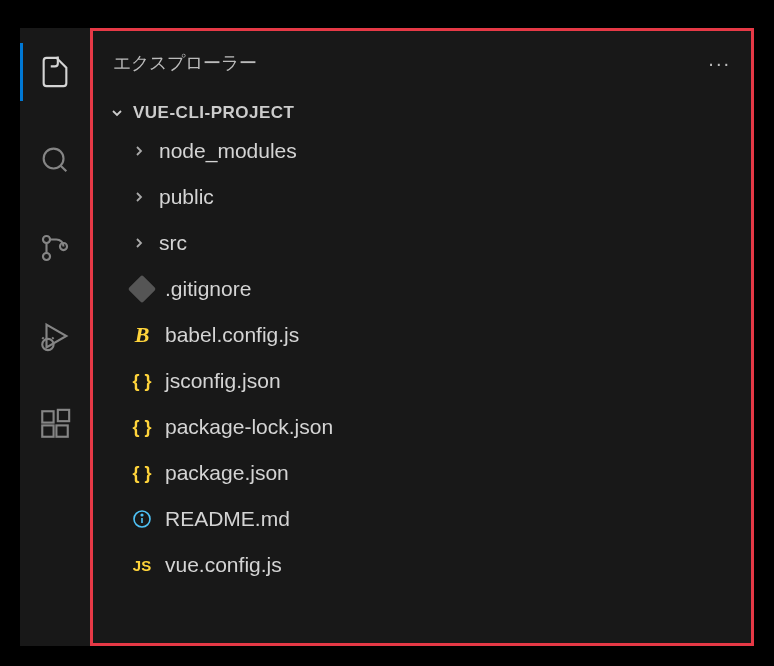  What do you see at coordinates (55, 72) in the screenshot?
I see `files-icon` at bounding box center [55, 72].